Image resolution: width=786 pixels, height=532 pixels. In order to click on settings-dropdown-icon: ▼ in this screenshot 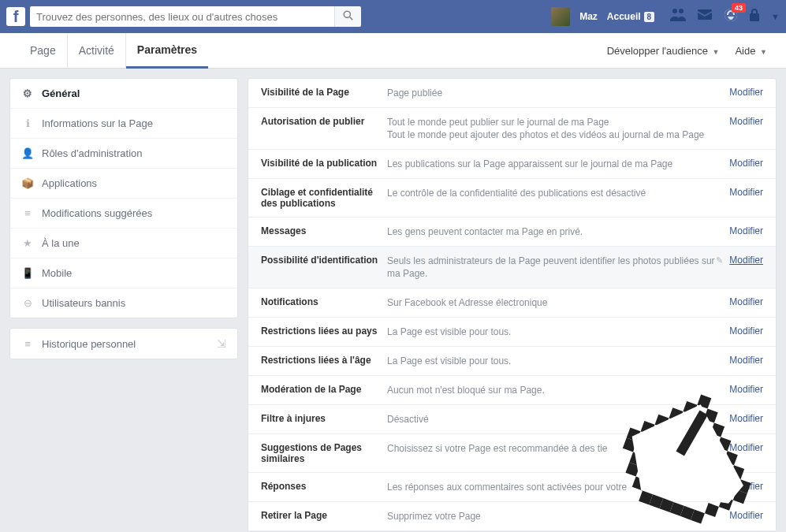, I will do `click(776, 17)`.